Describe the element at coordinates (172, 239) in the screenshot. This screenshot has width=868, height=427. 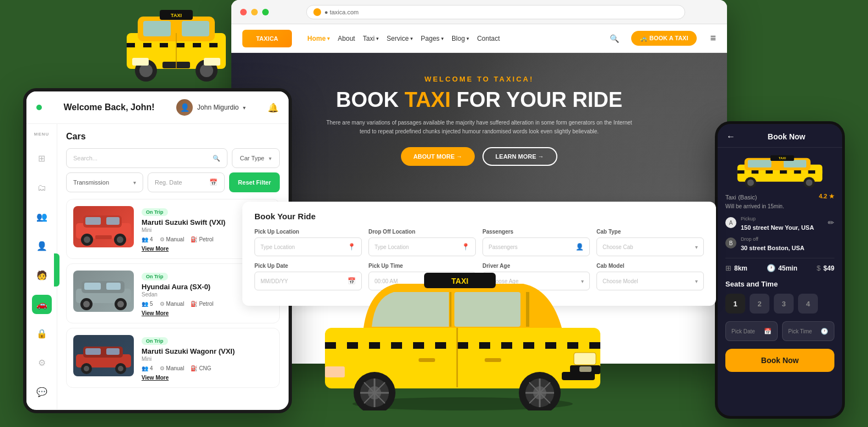
I see `transmission-spec-1: ⚙ Manual` at that location.